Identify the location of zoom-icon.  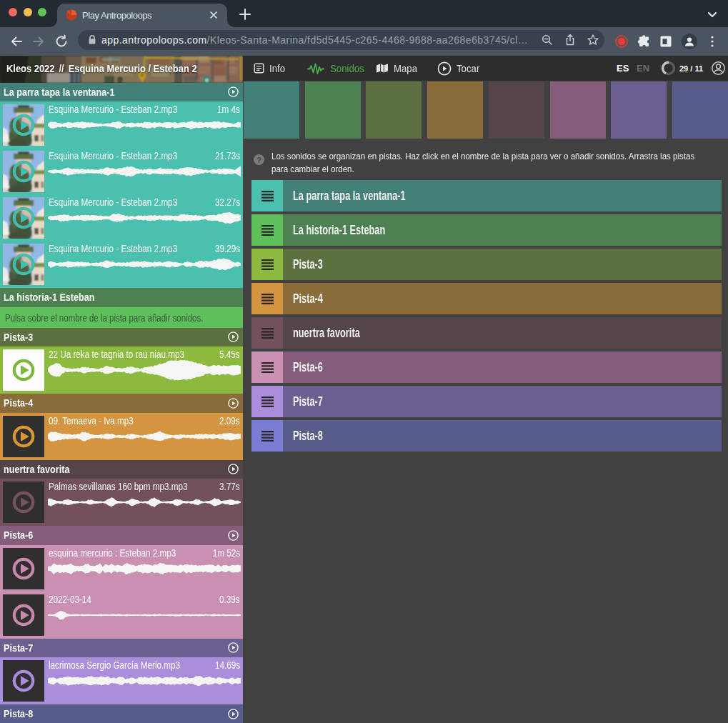
(547, 40).